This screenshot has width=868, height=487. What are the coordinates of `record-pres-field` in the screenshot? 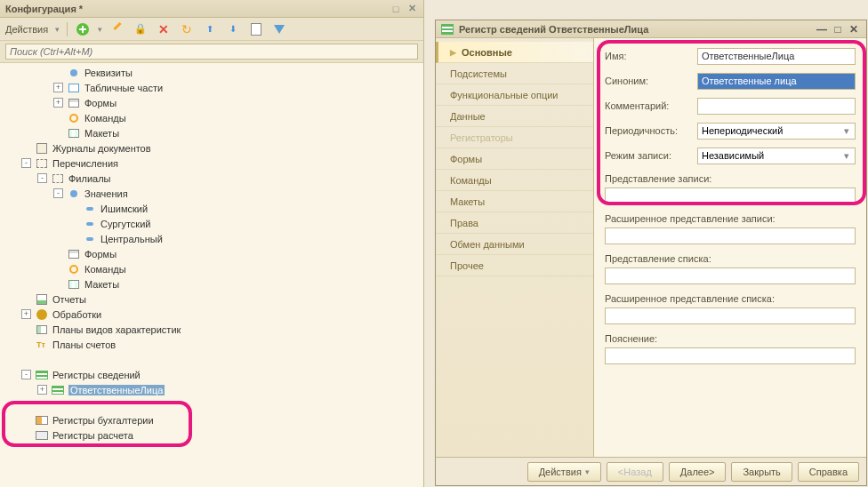 It's located at (730, 196).